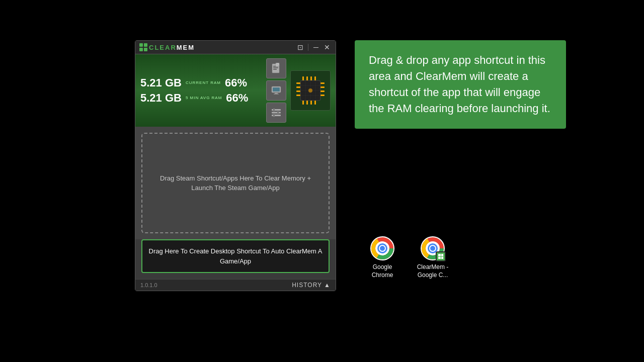 The height and width of the screenshot is (362, 644). Describe the element at coordinates (307, 285) in the screenshot. I see `history-label: HISTORY` at that location.